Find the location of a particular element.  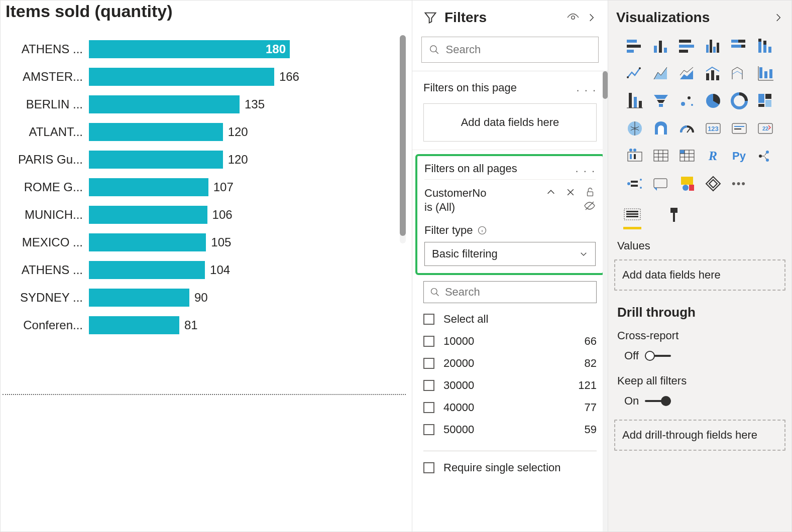

page-filters-dropzone: Add data fields here is located at coordinates (510, 122).